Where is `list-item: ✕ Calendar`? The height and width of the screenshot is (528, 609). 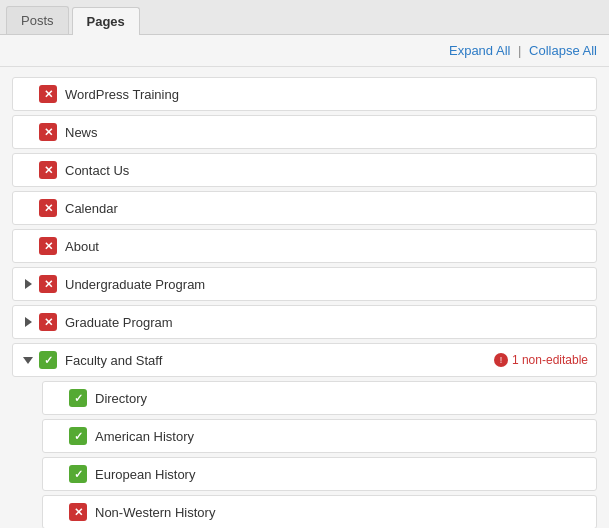
list-item: ✕ Calendar is located at coordinates (304, 208).